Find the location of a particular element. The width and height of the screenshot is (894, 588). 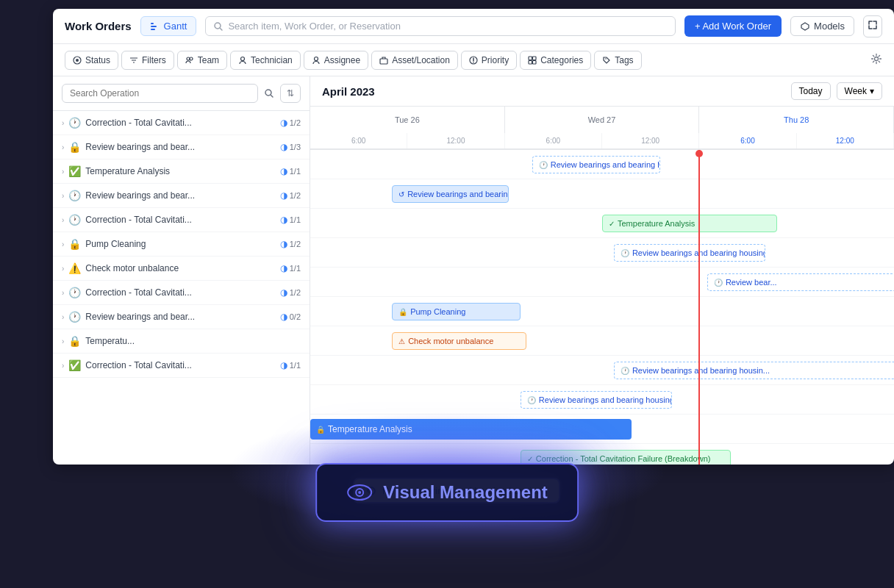

asset-location-filter: Asset/Location is located at coordinates (415, 60).